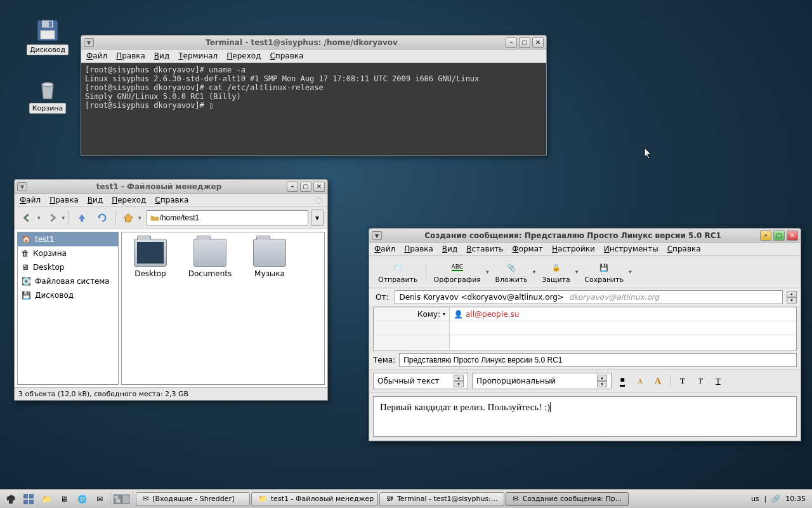 The image size is (812, 508). Describe the element at coordinates (171, 187) in the screenshot. I see `fm-titlebar: ▾ test1 - Файловый менеджер – ▢ ✕` at that location.